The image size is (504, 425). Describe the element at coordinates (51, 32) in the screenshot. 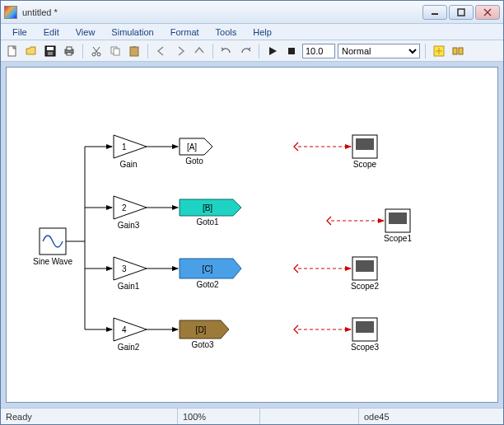

I see `menu-edit: Edit` at that location.